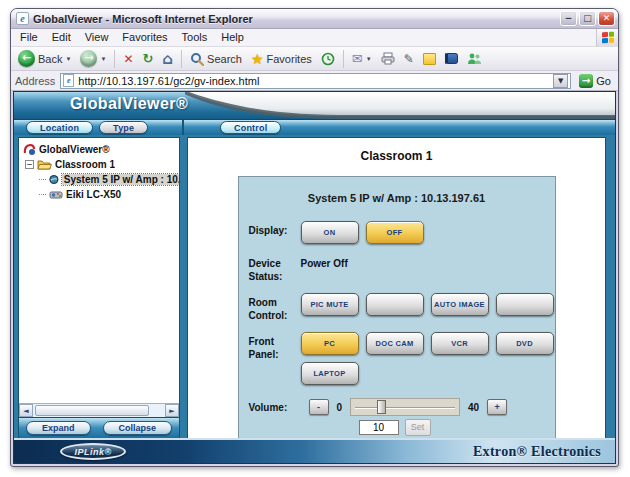 The height and width of the screenshot is (477, 630). What do you see at coordinates (85, 164) in the screenshot?
I see `tree-folder-label: Classroom 1` at bounding box center [85, 164].